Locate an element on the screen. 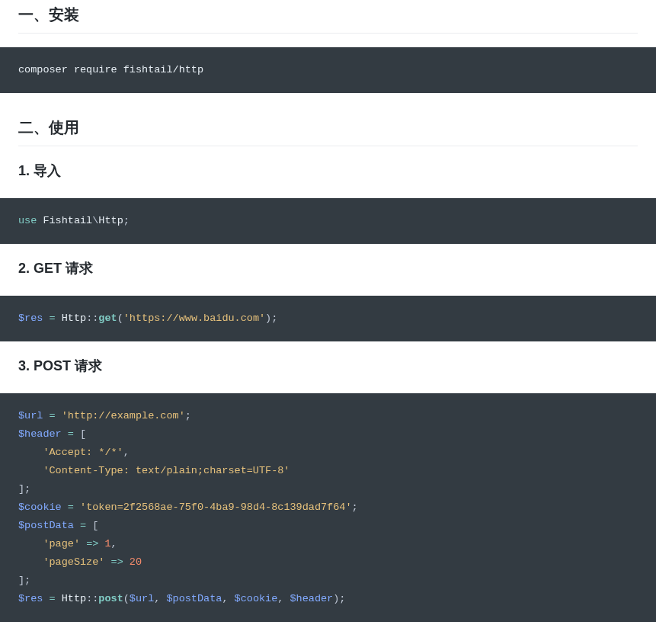 Image resolution: width=656 pixels, height=644 pixels. heading-post: 3. POST 请求 is located at coordinates (328, 360).